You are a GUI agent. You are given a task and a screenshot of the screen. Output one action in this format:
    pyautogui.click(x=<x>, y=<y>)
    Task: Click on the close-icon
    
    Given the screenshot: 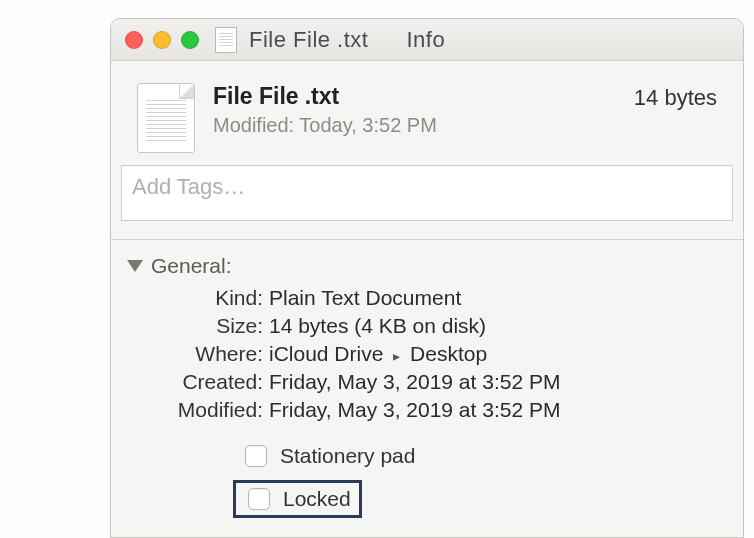 What is the action you would take?
    pyautogui.click(x=134, y=40)
    